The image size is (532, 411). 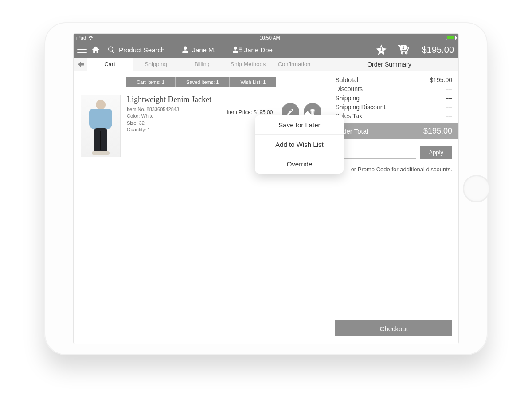 I want to click on tab-cart: Cart, so click(x=110, y=64).